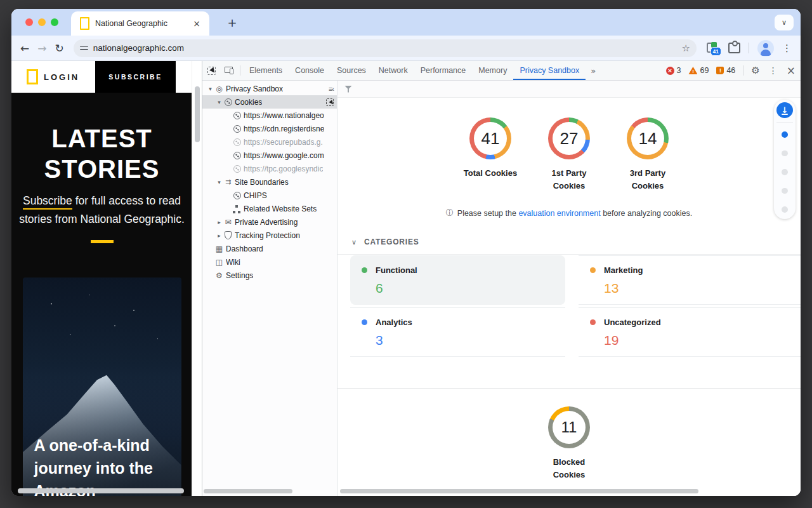  Describe the element at coordinates (773, 70) in the screenshot. I see `devtools-menu-icon: ⋮` at that location.